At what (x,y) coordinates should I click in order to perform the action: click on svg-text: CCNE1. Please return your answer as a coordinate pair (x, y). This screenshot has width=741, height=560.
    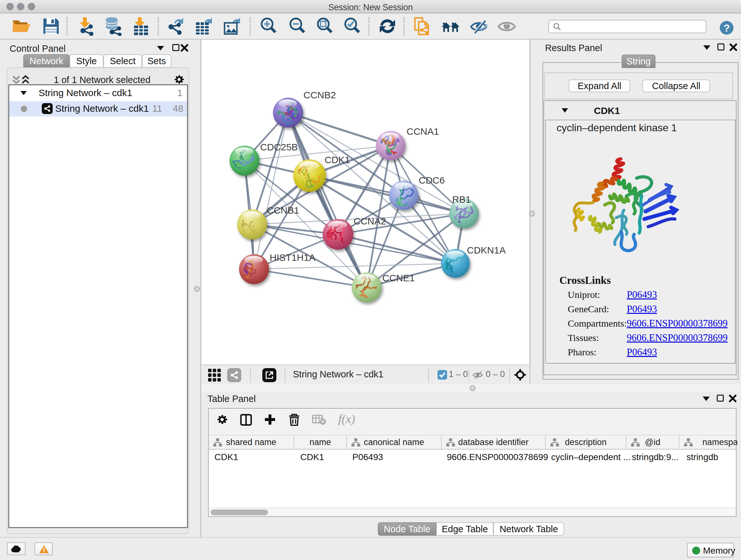
    Looking at the image, I should click on (399, 278).